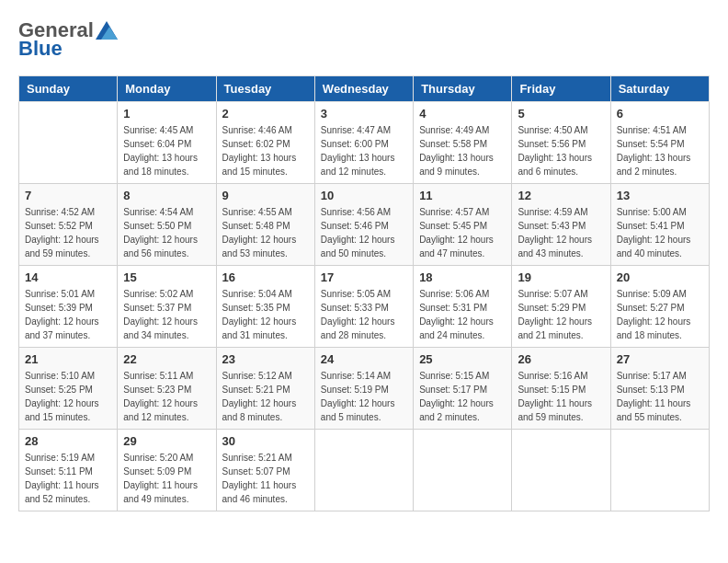 Image resolution: width=728 pixels, height=563 pixels. I want to click on day-info: Sunrise: 5:12 AMSunset: 5:21 PMDaylight:…, so click(266, 396).